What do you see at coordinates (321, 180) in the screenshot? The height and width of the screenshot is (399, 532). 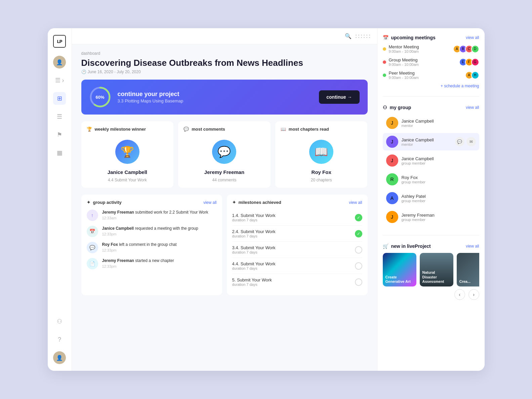 I see `stat-sub-2: 20 chapters` at bounding box center [321, 180].